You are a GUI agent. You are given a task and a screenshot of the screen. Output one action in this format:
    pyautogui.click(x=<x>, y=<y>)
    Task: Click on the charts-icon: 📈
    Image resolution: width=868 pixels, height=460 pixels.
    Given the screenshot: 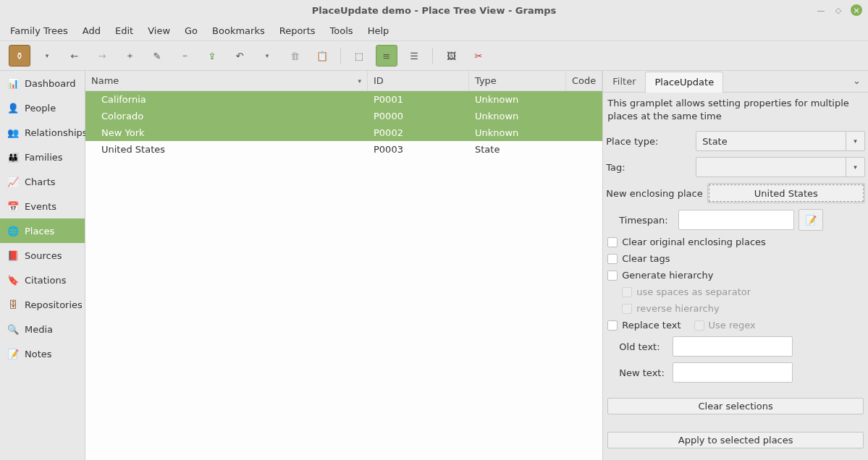 What is the action you would take?
    pyautogui.click(x=13, y=182)
    